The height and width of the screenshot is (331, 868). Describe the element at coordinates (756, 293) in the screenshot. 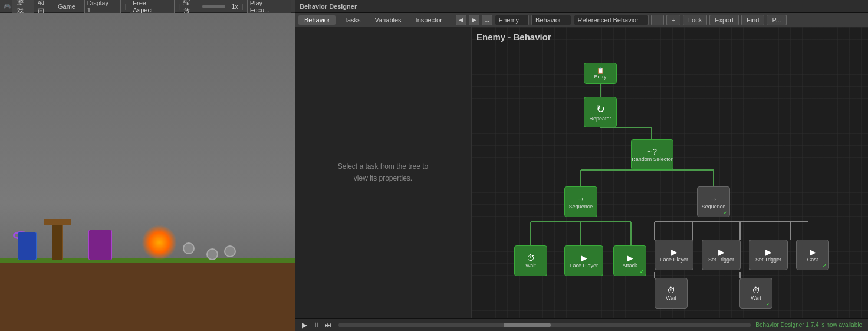

I see `node-wait-3: ⏱ Wait ✓` at that location.